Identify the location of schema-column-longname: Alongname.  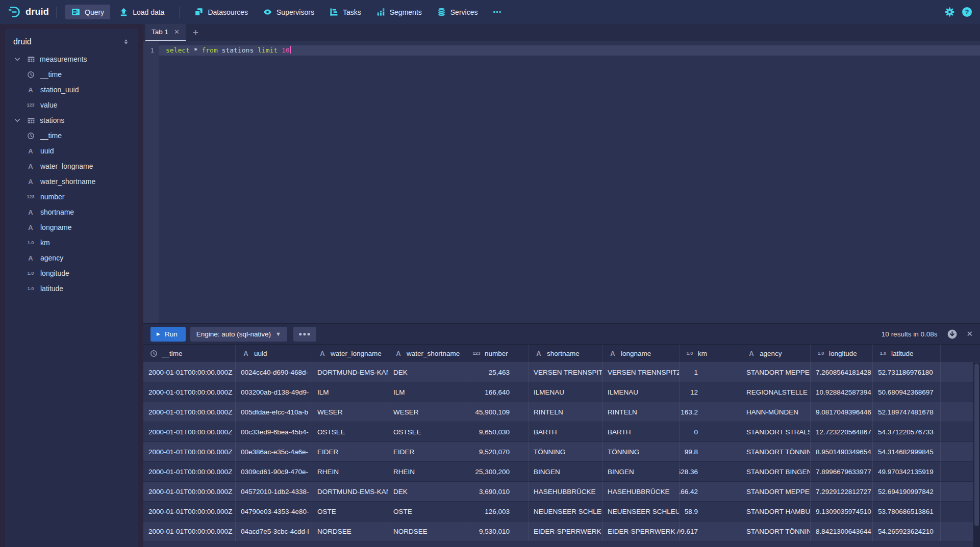
(71, 227).